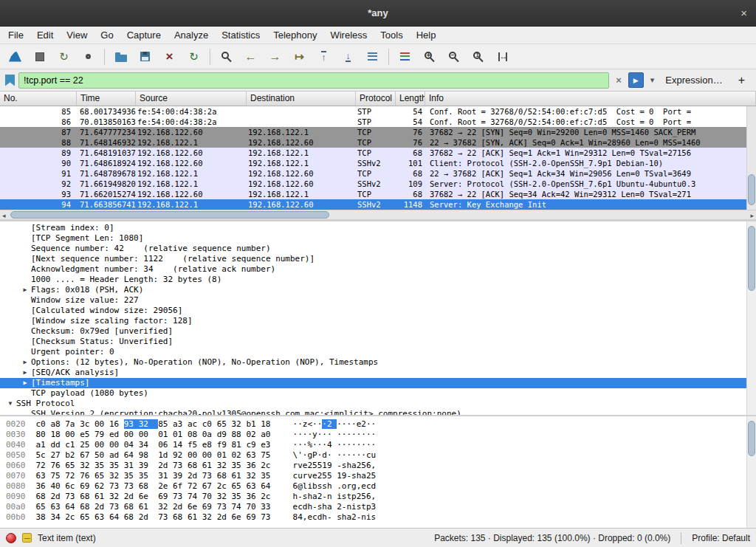  What do you see at coordinates (694, 80) in the screenshot?
I see `expression-button: Expression…` at bounding box center [694, 80].